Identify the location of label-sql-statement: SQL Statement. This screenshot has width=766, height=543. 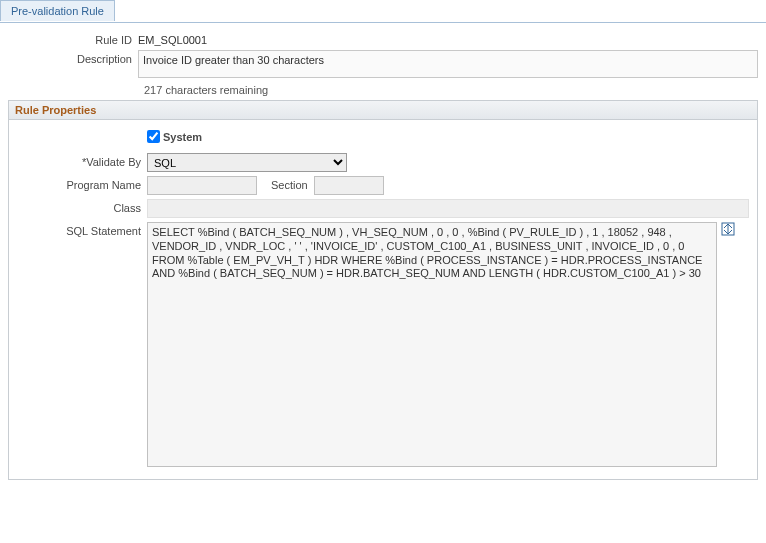
(82, 230).